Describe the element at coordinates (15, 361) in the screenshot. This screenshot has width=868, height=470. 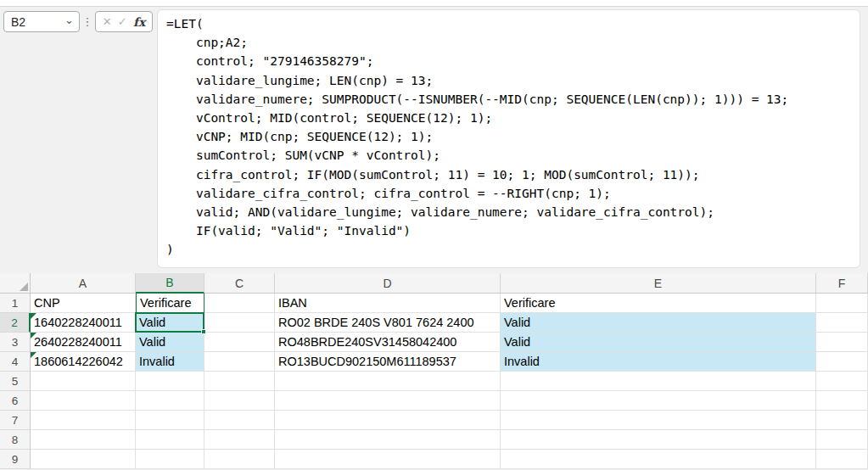
I see `row-header-4: 4` at that location.